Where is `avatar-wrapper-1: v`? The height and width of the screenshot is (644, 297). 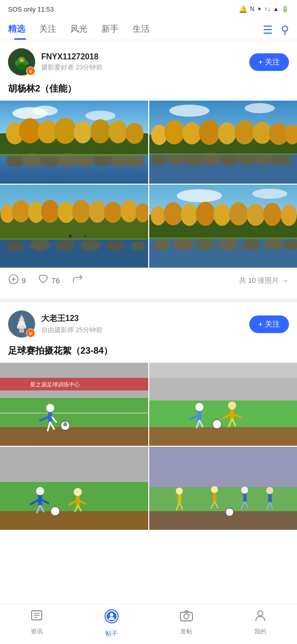
avatar-wrapper-1: v is located at coordinates (22, 62).